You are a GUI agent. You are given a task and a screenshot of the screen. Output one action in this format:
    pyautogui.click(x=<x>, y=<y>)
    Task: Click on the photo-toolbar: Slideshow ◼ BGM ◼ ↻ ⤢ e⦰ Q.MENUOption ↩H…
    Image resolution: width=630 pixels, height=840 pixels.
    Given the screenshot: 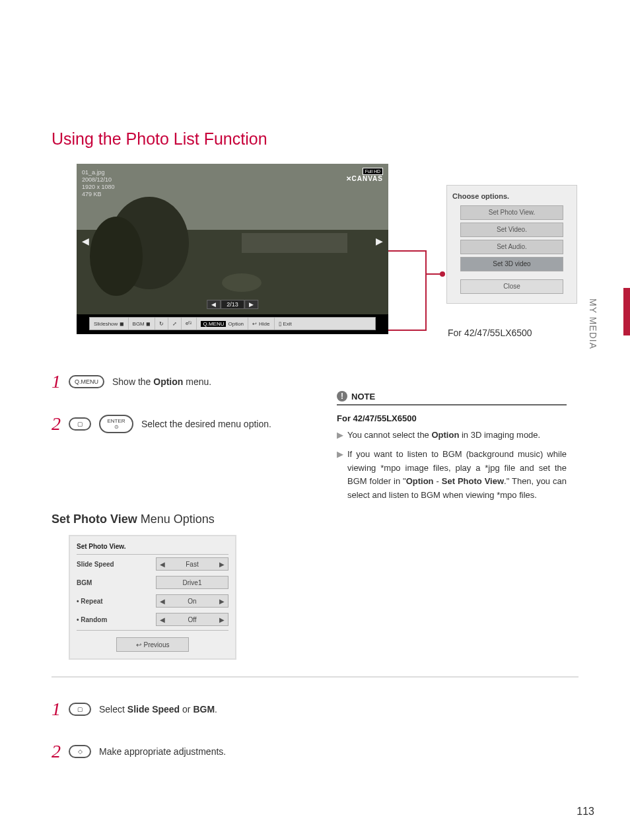 What is the action you would take?
    pyautogui.click(x=232, y=324)
    